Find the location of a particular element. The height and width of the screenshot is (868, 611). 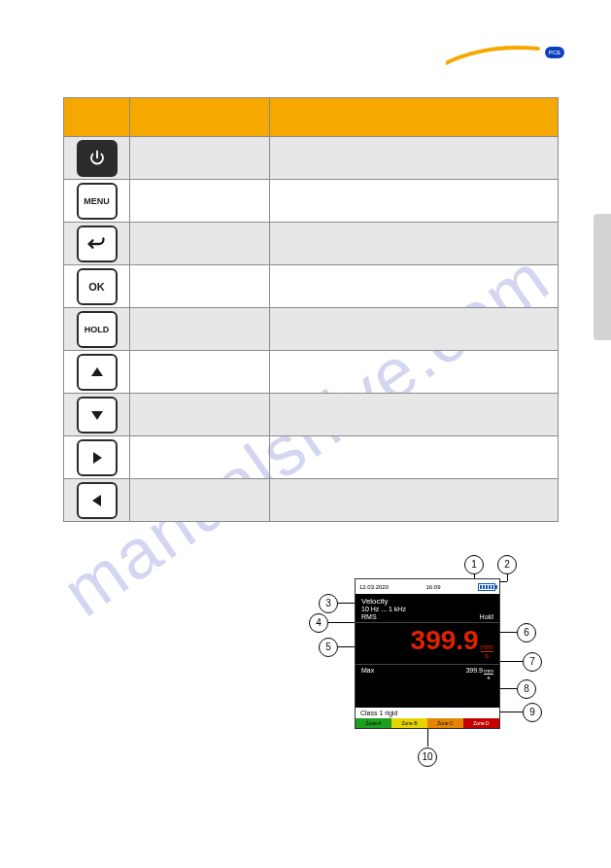

lcd-range: 10 Hz ... 1 kHz is located at coordinates (427, 608).